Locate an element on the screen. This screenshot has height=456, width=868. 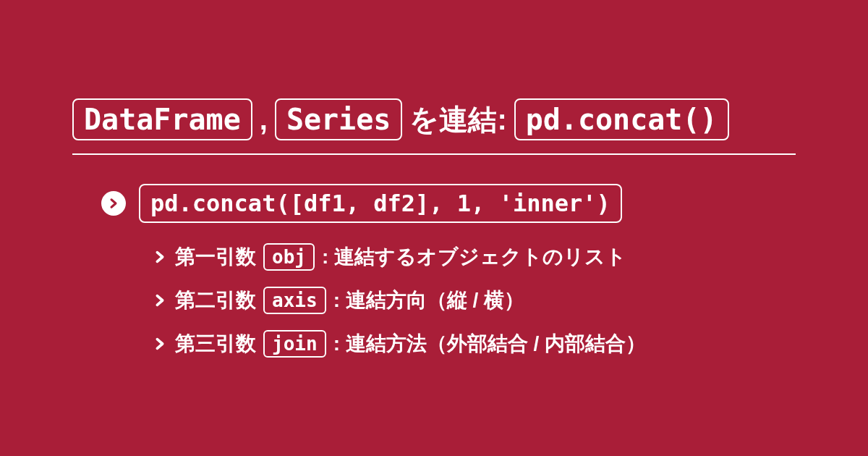
param-desc: : 連結方向（縦 / 横） is located at coordinates (429, 300).